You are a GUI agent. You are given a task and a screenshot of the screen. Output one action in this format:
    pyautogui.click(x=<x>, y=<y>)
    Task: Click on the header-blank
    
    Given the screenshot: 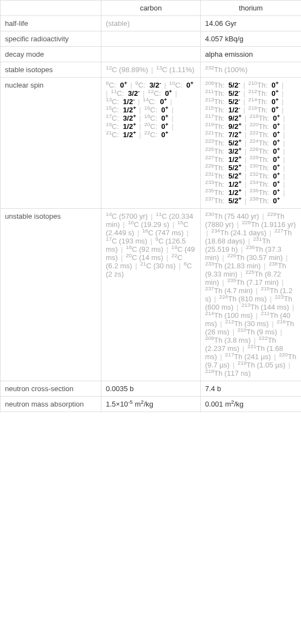 What is the action you would take?
    pyautogui.click(x=51, y=8)
    